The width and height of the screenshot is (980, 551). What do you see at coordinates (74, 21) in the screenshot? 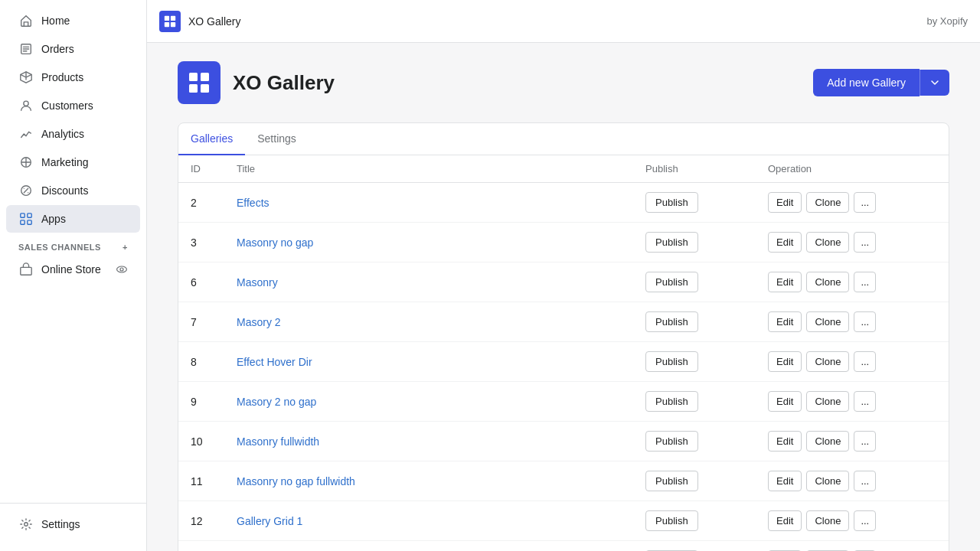
I see `sidebar-item-home: Home` at bounding box center [74, 21].